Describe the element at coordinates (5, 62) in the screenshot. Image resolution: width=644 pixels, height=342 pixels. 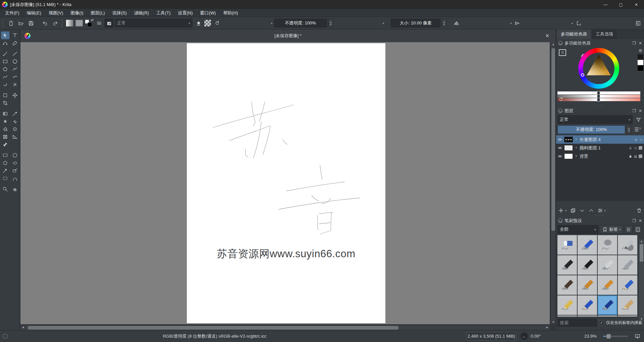
I see `tool-rectangle` at that location.